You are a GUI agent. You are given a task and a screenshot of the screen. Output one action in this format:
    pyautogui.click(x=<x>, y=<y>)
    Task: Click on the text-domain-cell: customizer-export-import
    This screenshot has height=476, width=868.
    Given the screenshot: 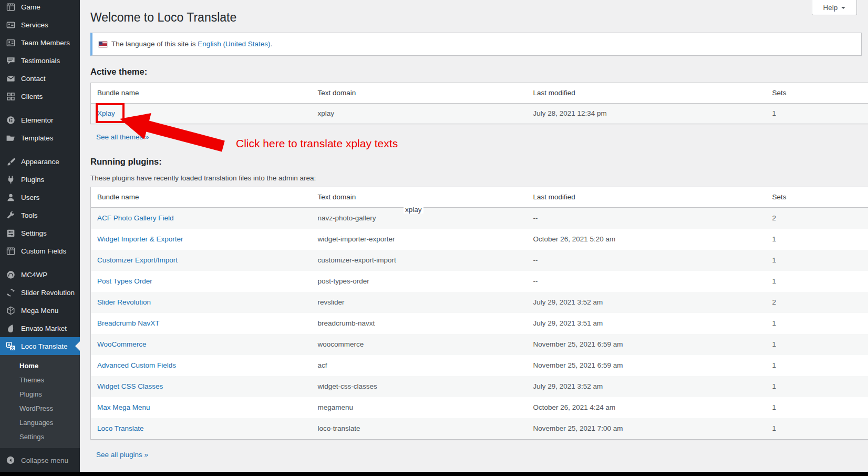 What is the action you would take?
    pyautogui.click(x=419, y=260)
    